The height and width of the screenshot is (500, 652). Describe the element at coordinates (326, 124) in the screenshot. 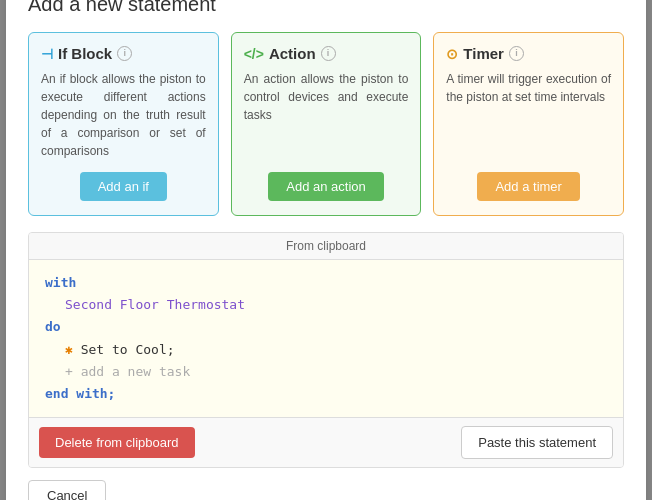

I see `action-card: </> Action i An action allows the piston…` at that location.